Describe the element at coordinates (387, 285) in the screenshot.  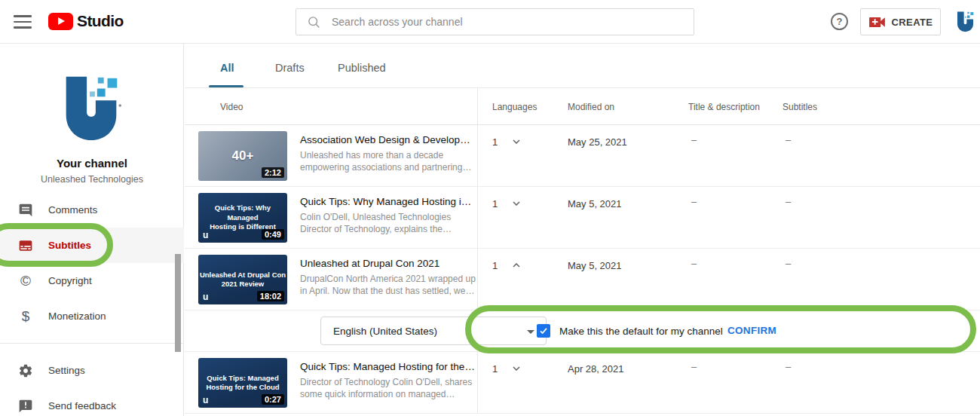
I see `video-description: DrupalCon North America 2021 wrapped up …` at that location.